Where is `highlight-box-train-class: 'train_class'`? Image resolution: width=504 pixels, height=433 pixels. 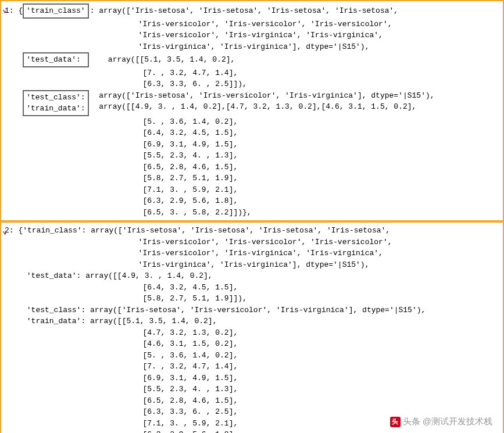
highlight-box-train-class: 'train_class' is located at coordinates (56, 11).